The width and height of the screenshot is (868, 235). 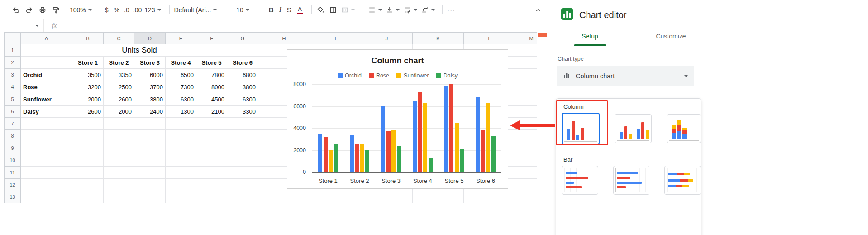 What do you see at coordinates (13, 51) in the screenshot?
I see `row-header-1: 1` at bounding box center [13, 51].